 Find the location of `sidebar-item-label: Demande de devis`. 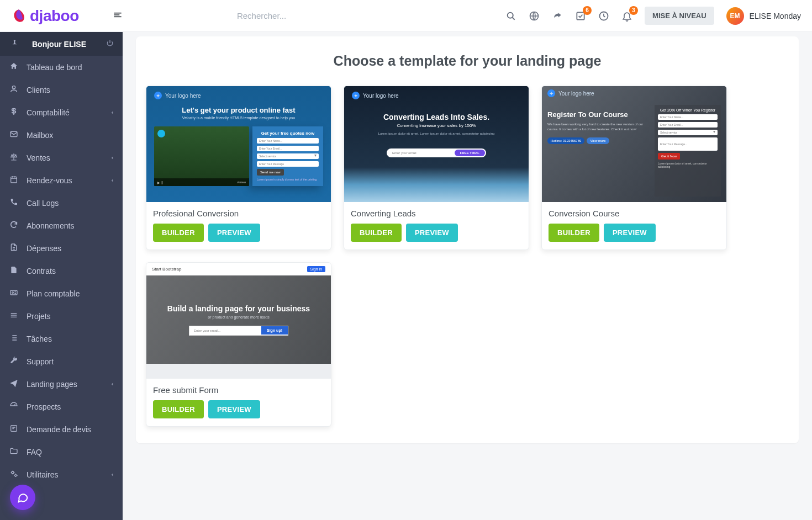

sidebar-item-label: Demande de devis is located at coordinates (59, 429).